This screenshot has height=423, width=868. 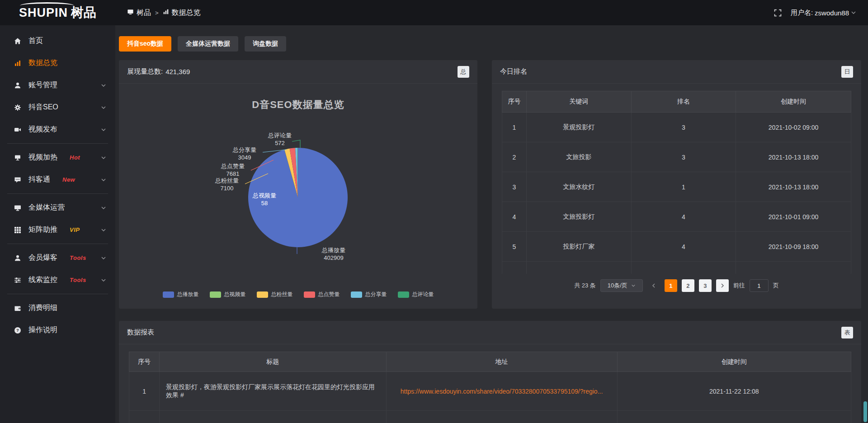 I want to click on sidebar-item-data-overview: 数据总览, so click(x=58, y=63).